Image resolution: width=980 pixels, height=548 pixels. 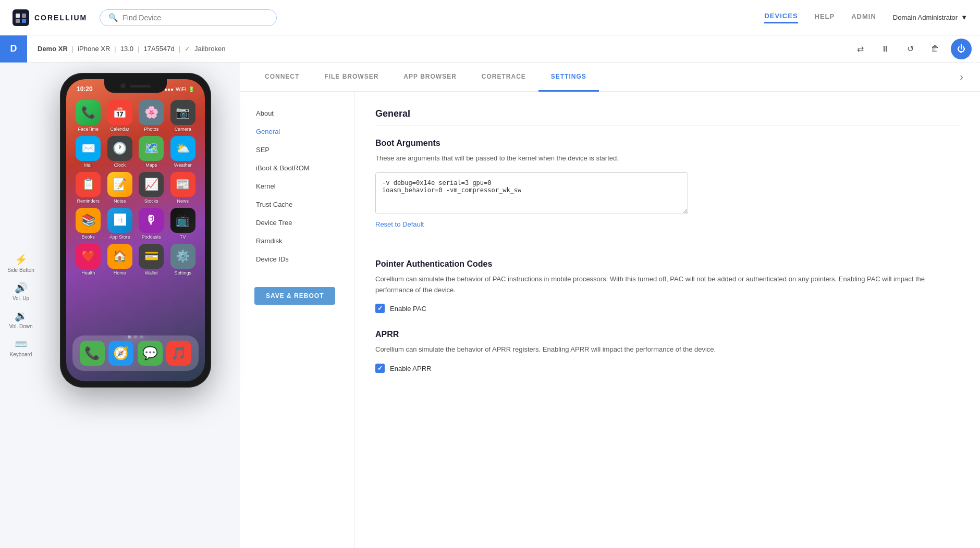 What do you see at coordinates (151, 116) in the screenshot?
I see `app-icon-photos: 🌸Photos` at bounding box center [151, 116].